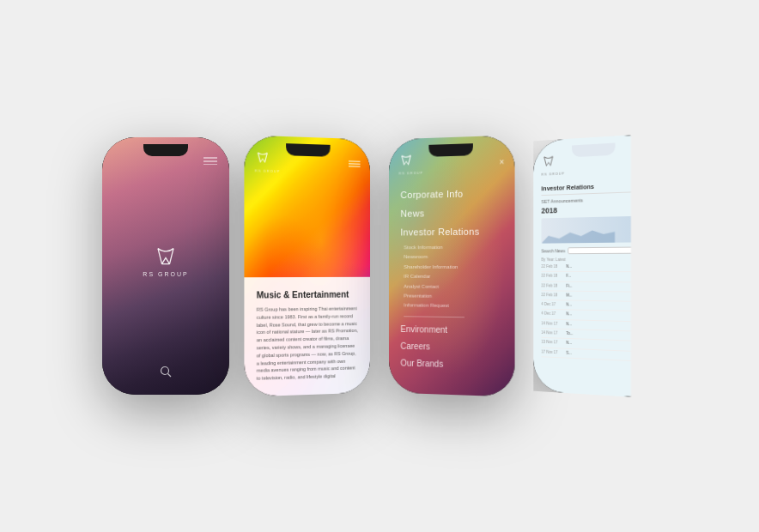  Describe the element at coordinates (268, 162) in the screenshot. I see `phone-2-logo: RS GROUP` at that location.